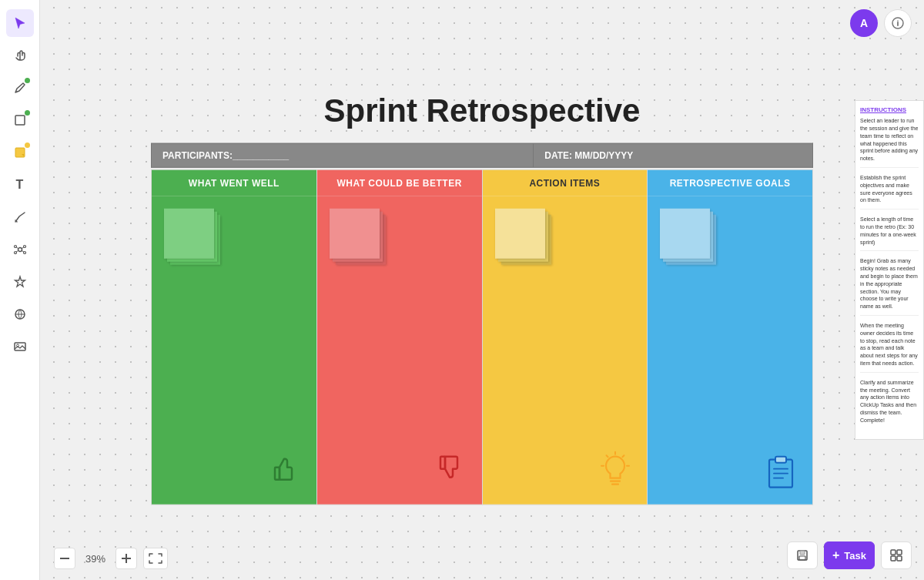 The width and height of the screenshot is (924, 580). What do you see at coordinates (889, 192) in the screenshot?
I see `instruction-2: Establish the sprint objectives and make…` at bounding box center [889, 192].